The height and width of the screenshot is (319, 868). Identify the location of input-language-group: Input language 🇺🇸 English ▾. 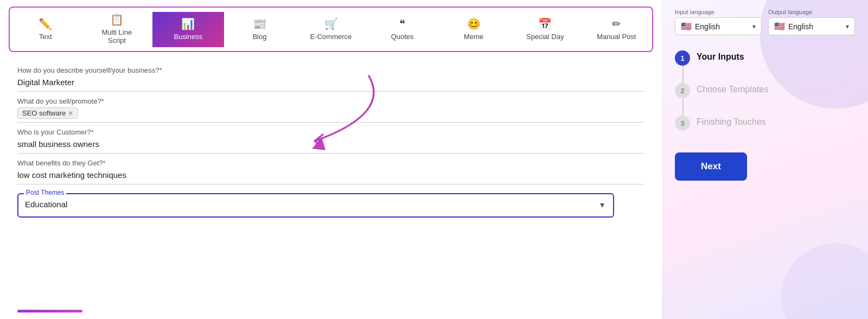
(718, 22).